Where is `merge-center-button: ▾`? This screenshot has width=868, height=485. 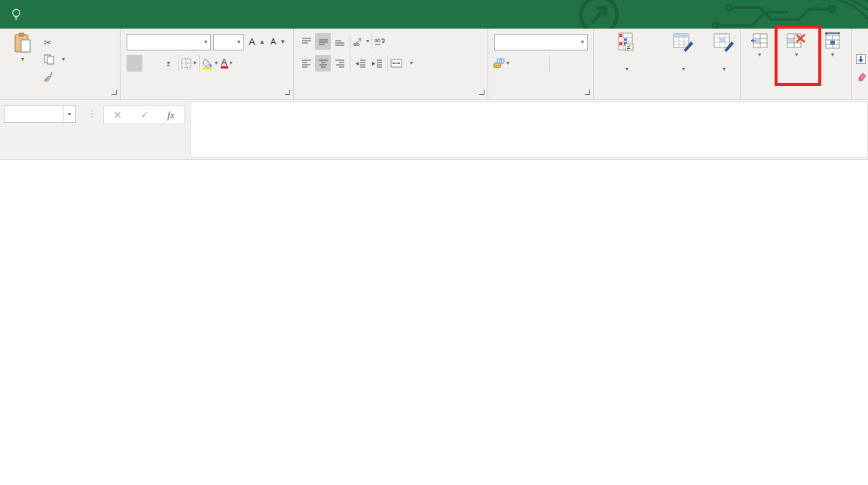 merge-center-button: ▾ is located at coordinates (402, 63).